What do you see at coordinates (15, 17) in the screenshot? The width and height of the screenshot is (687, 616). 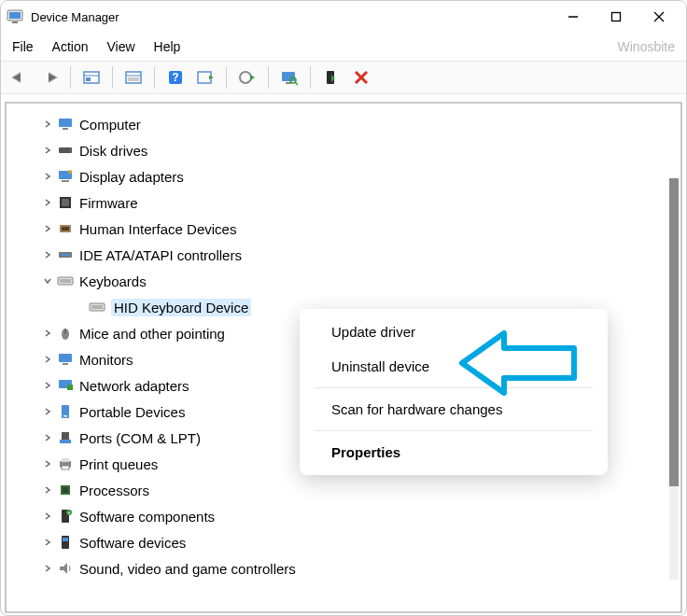 I see `app-icon` at bounding box center [15, 17].